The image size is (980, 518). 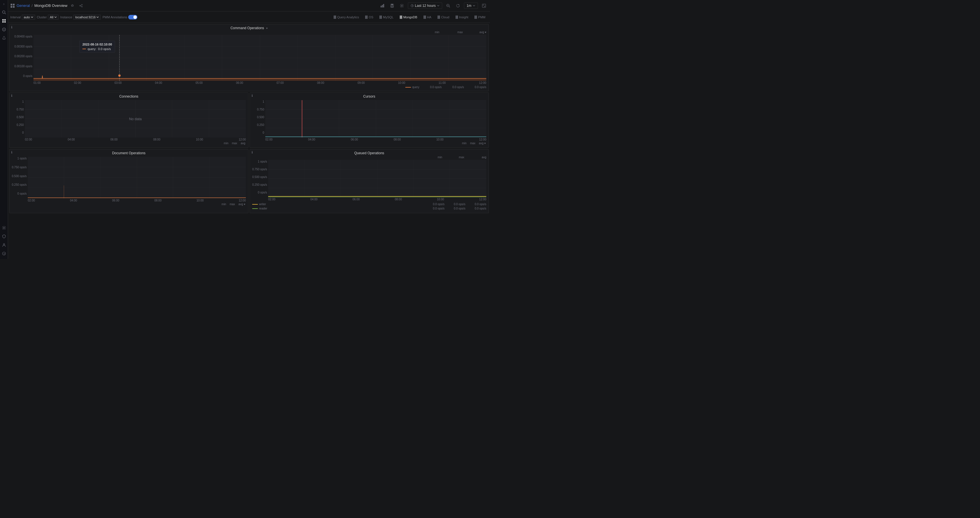 What do you see at coordinates (242, 204) in the screenshot?
I see `doc-ops-avg: avg ▾` at bounding box center [242, 204].